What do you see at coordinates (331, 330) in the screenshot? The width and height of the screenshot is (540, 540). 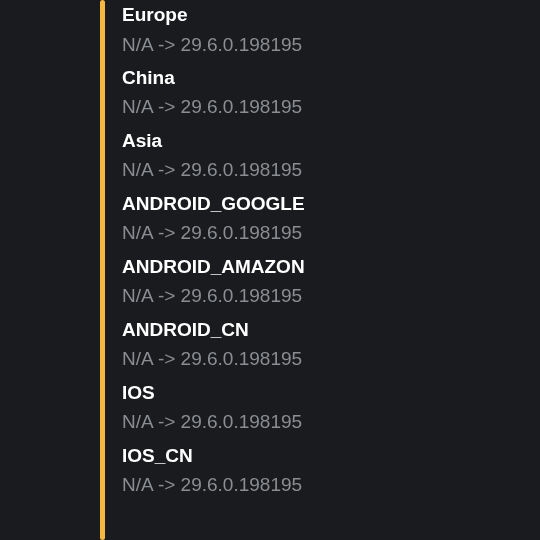 I see `entry-name: ANDROID_CN` at bounding box center [331, 330].